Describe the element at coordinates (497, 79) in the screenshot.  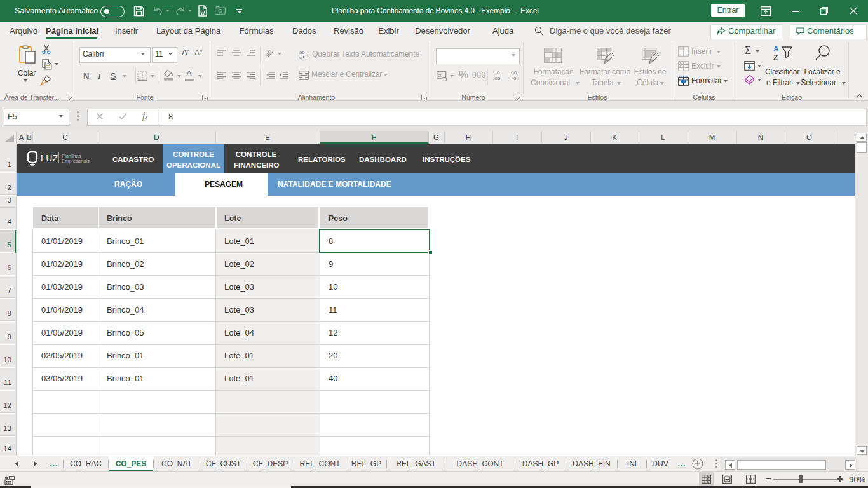
I see `svg-text: .00` at that location.